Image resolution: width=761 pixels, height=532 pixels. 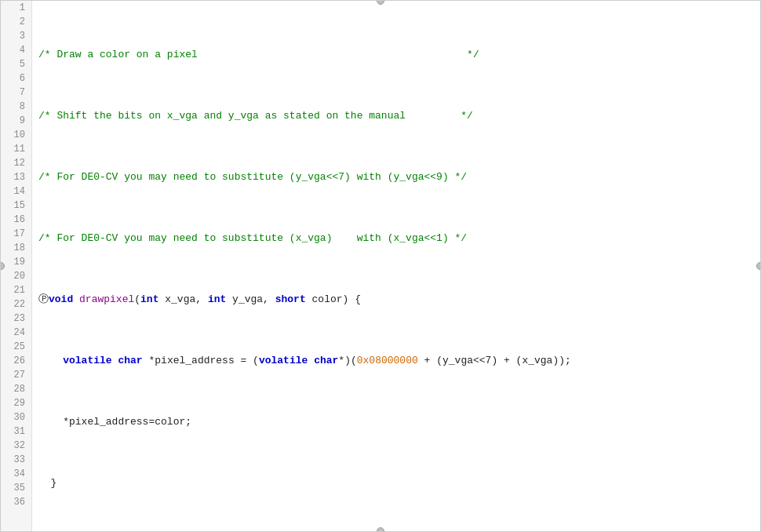 I want to click on ln-30: 30, so click(x=16, y=417).